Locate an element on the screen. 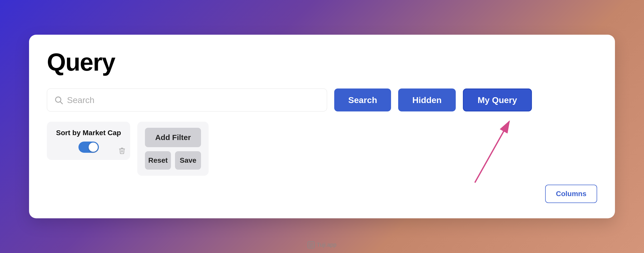 The width and height of the screenshot is (644, 253). search-input is located at coordinates (187, 100).